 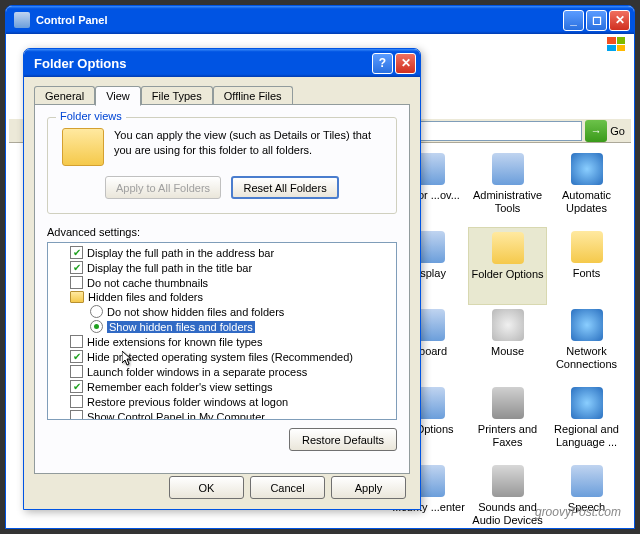 What do you see at coordinates (222, 297) in the screenshot?
I see `tree-item-hidden-files-folder: Hidden files and folders` at bounding box center [222, 297].